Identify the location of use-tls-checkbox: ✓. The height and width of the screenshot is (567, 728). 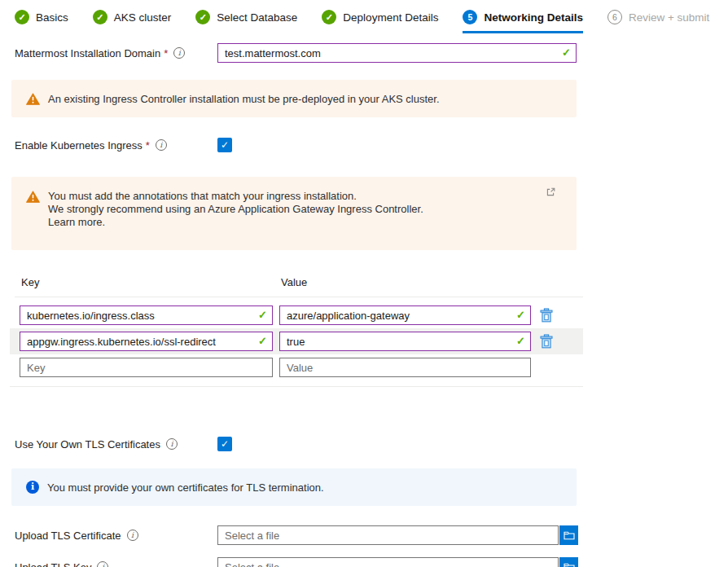
(225, 444).